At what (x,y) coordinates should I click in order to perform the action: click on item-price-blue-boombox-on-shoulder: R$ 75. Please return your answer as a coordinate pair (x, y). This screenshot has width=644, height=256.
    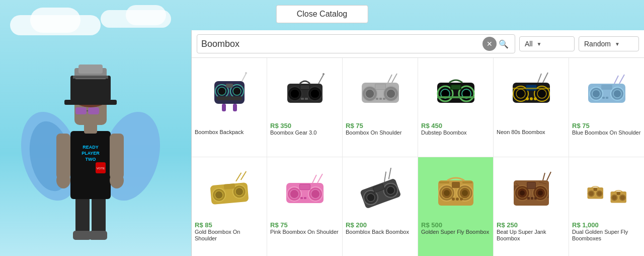
    Looking at the image, I should click on (581, 126).